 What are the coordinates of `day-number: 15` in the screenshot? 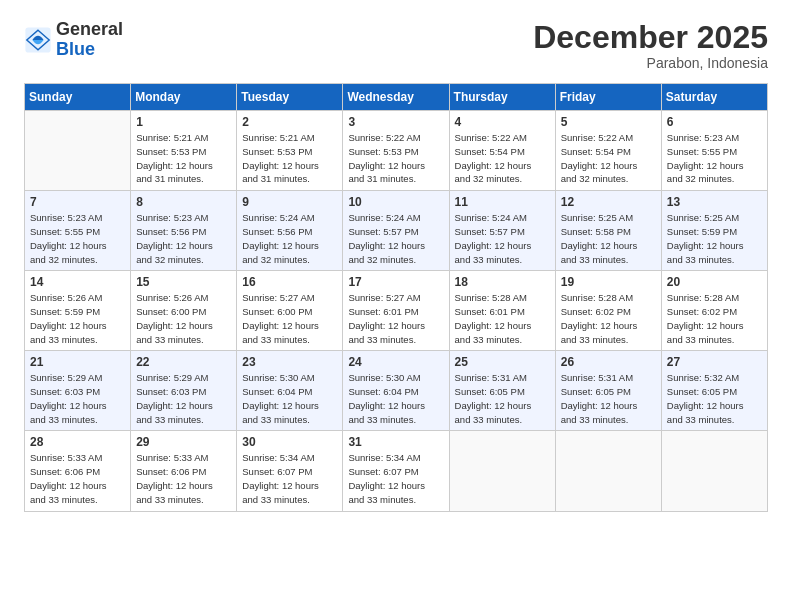 It's located at (184, 282).